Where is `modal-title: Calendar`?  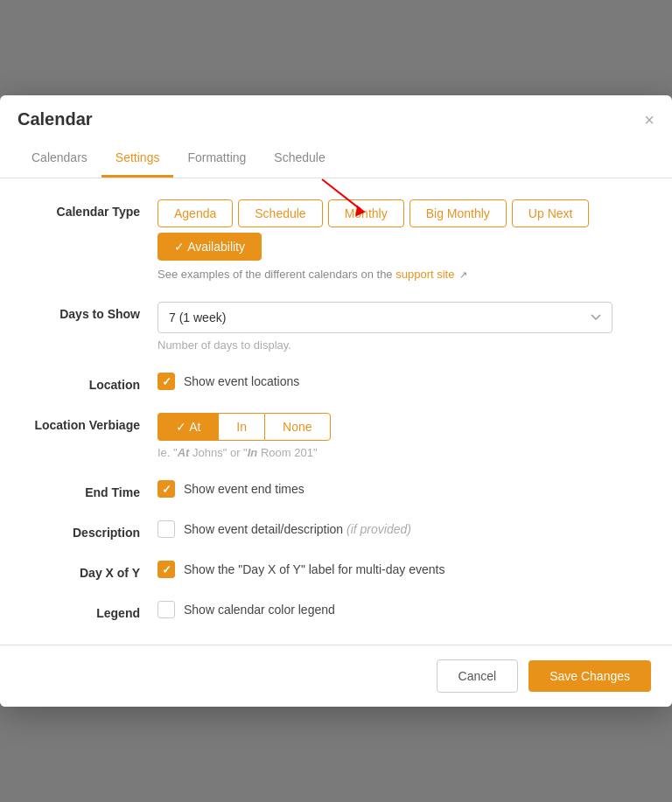 modal-title: Calendar is located at coordinates (55, 124).